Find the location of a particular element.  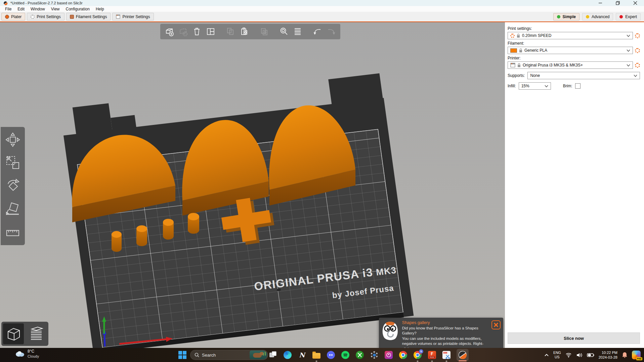

slice-now-button: Slice now is located at coordinates (574, 338).